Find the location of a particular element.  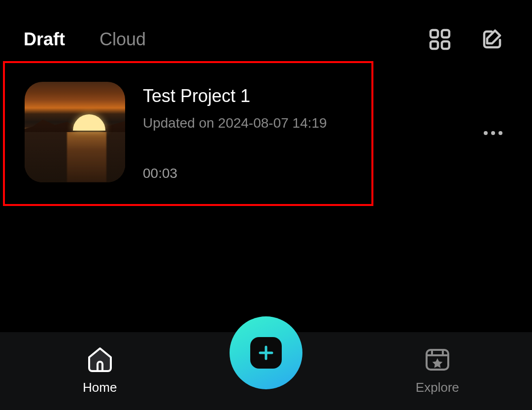

nav-explore: Explore is located at coordinates (437, 371).